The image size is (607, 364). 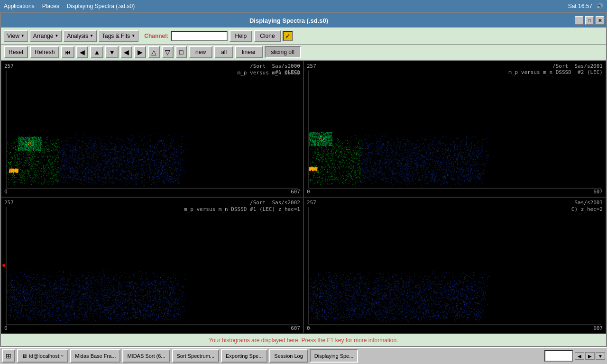 I want to click on panel3-axis-left: 0, so click(x=6, y=328).